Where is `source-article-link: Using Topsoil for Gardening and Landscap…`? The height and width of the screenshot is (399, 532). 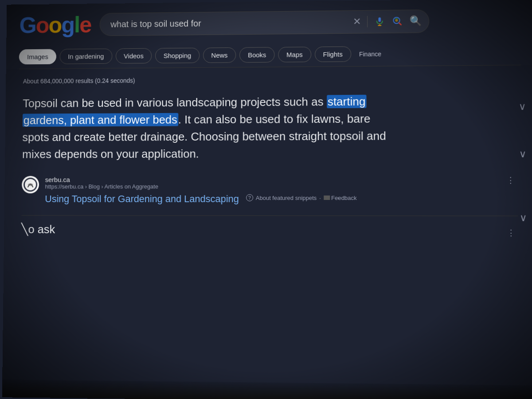 source-article-link: Using Topsoil for Gardening and Landscap… is located at coordinates (142, 199).